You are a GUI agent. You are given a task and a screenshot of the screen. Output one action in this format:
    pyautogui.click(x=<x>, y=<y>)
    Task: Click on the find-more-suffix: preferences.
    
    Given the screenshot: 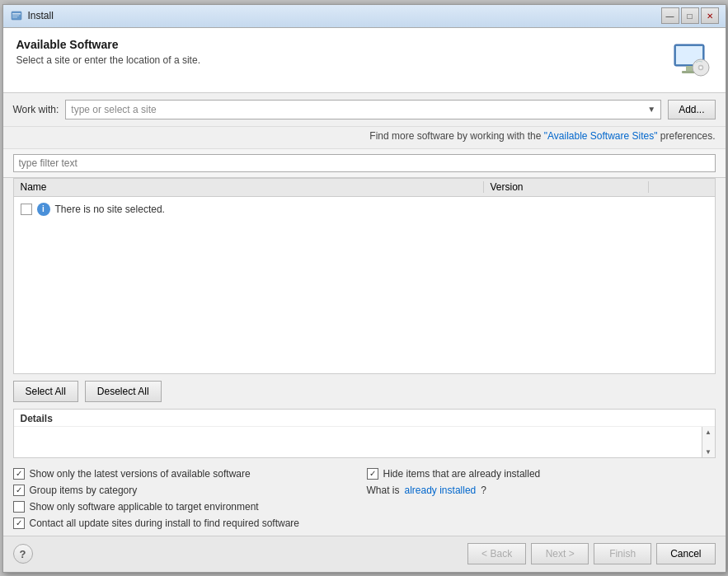 What is the action you would take?
    pyautogui.click(x=686, y=136)
    